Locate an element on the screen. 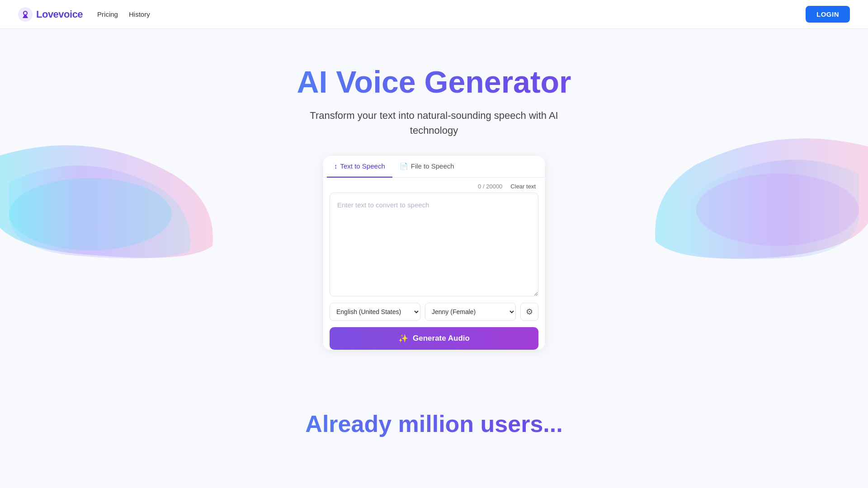  logo-link: Lovevoice is located at coordinates (51, 14).